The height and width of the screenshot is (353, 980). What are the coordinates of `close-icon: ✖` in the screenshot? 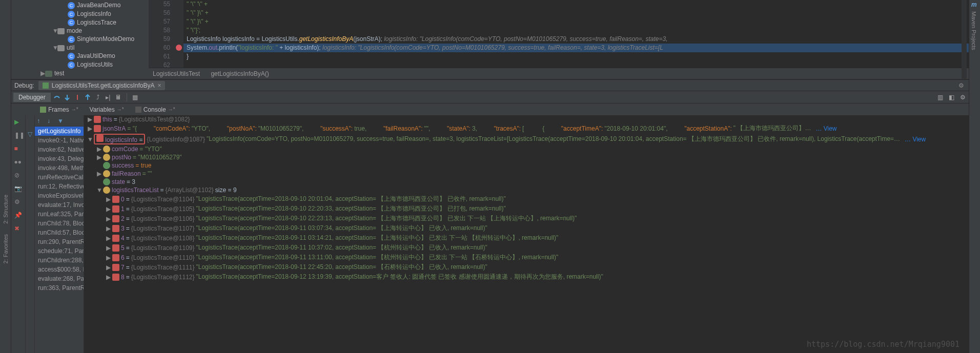 It's located at (18, 229).